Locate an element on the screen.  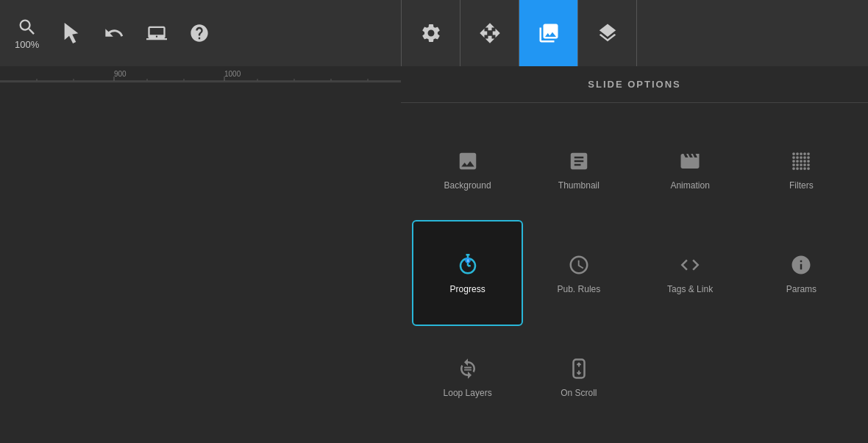
option-pub-rules-label: Pub. Rules is located at coordinates (580, 289).